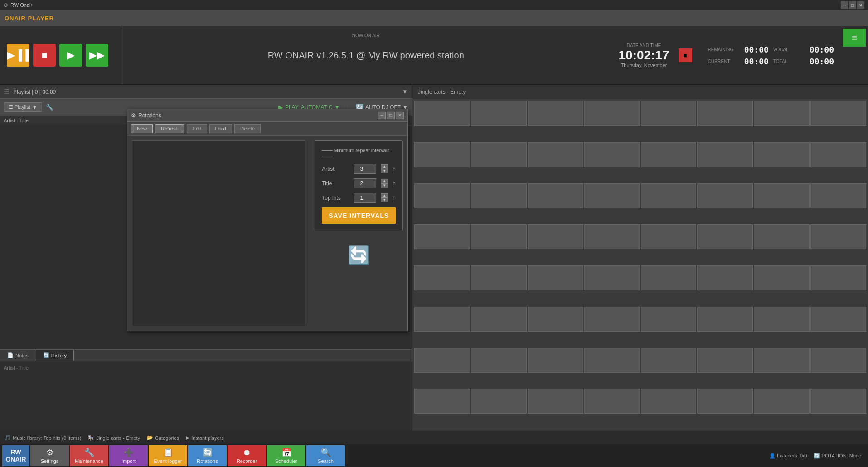 The height and width of the screenshot is (467, 868). What do you see at coordinates (44, 55) in the screenshot?
I see `stop-button: ■` at bounding box center [44, 55].